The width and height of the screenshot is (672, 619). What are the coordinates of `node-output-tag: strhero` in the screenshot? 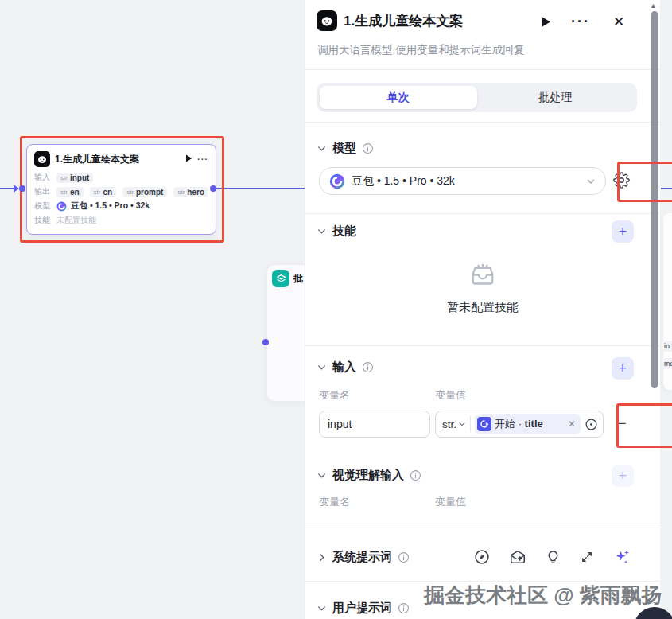 It's located at (191, 193).